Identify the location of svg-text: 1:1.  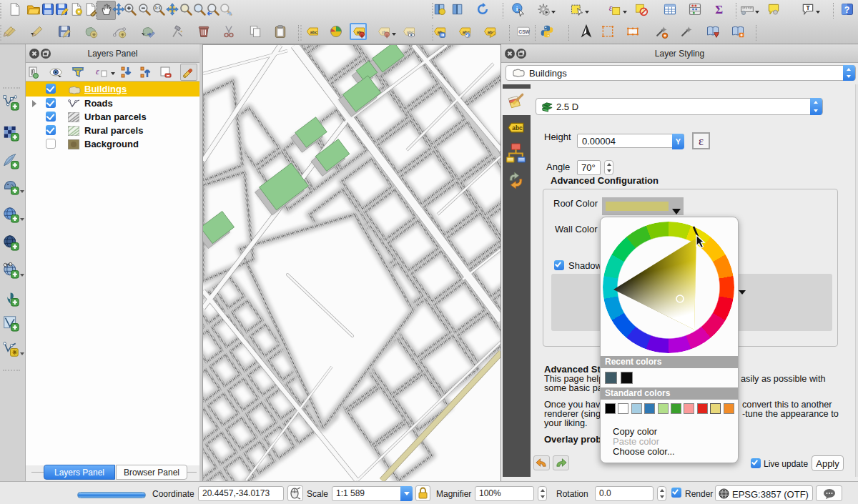
(158, 8).